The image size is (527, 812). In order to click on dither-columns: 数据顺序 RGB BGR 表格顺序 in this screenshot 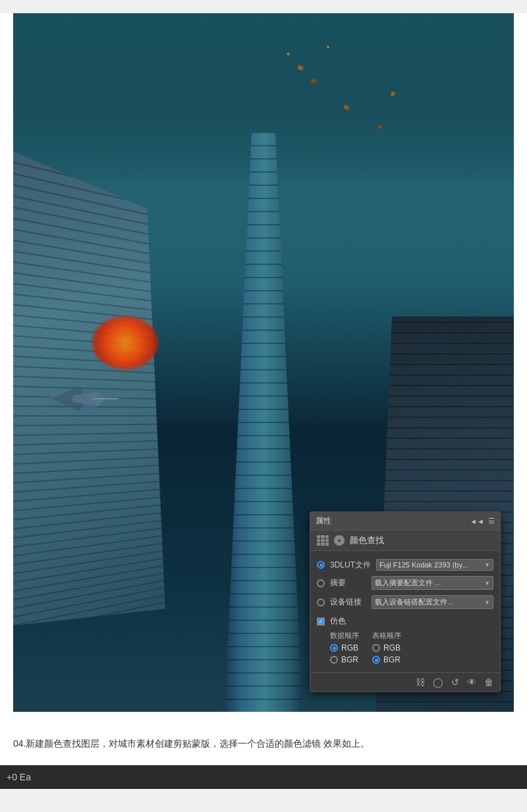, I will do `click(405, 647)`.